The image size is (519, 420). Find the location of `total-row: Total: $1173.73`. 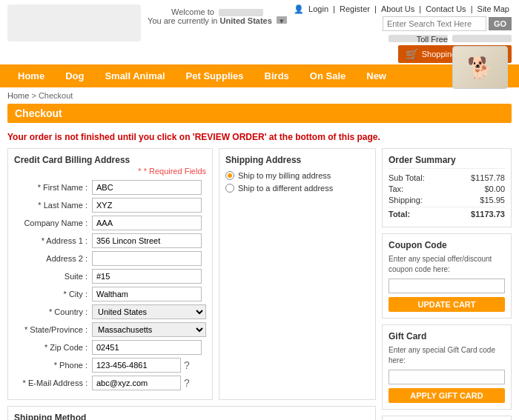

total-row: Total: $1173.73 is located at coordinates (446, 213).